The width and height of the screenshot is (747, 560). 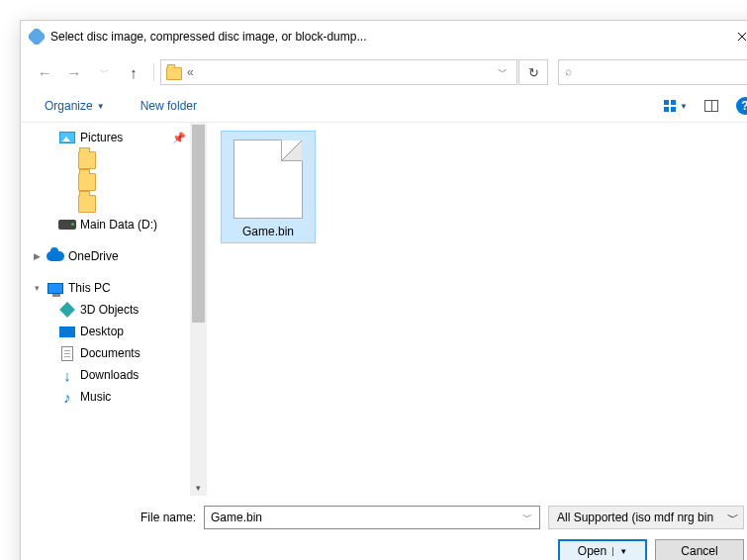 I want to click on folder-icon, so click(x=174, y=72).